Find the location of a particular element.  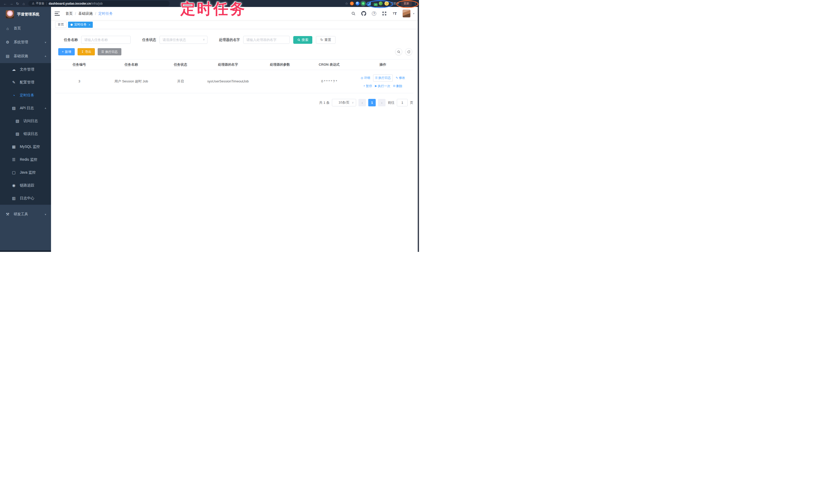

detail-link: ◎ 详细 is located at coordinates (366, 78).